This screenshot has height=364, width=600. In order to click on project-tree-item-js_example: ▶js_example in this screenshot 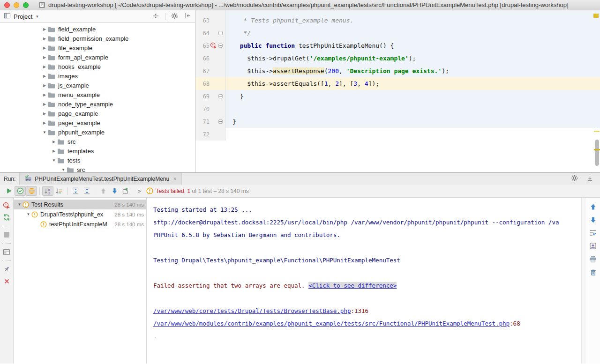, I will do `click(98, 85)`.